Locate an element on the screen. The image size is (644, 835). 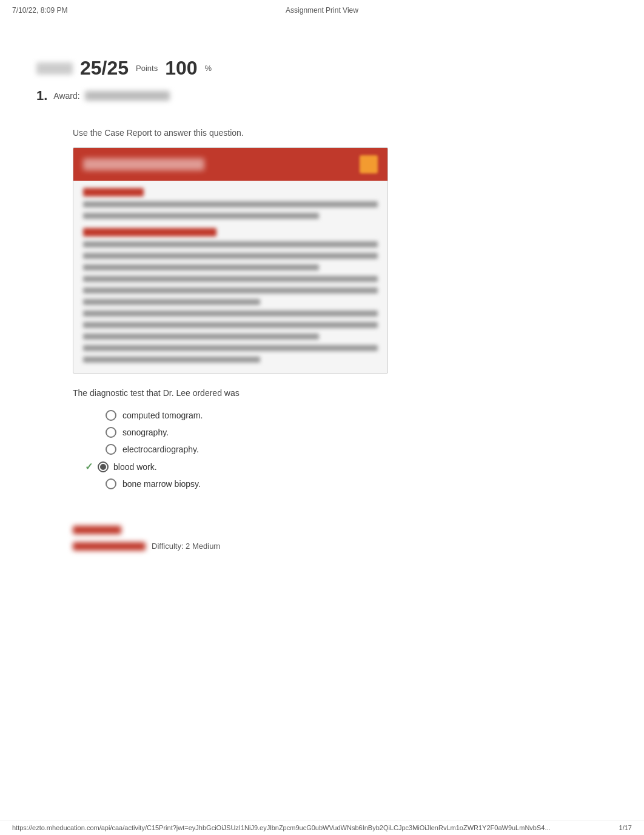
option-d: ✓ blood work. is located at coordinates (328, 467).